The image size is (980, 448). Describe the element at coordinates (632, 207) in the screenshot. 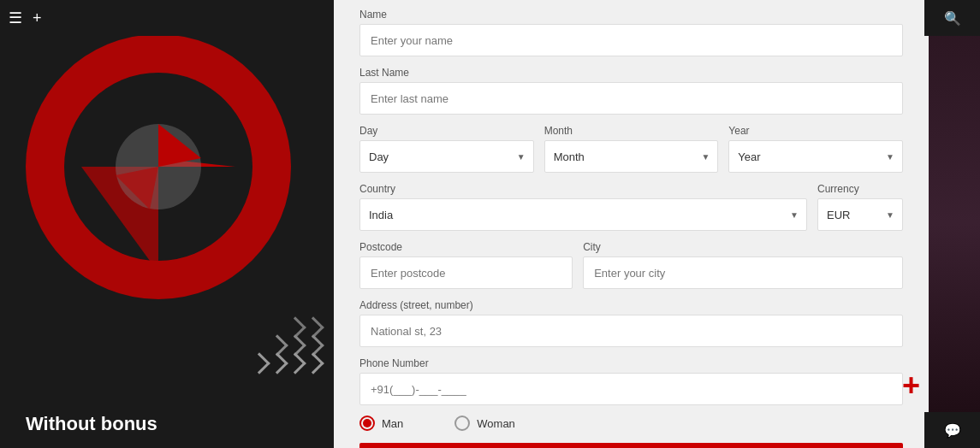

I see `country-currency-row: Country India United States United Kingd…` at that location.